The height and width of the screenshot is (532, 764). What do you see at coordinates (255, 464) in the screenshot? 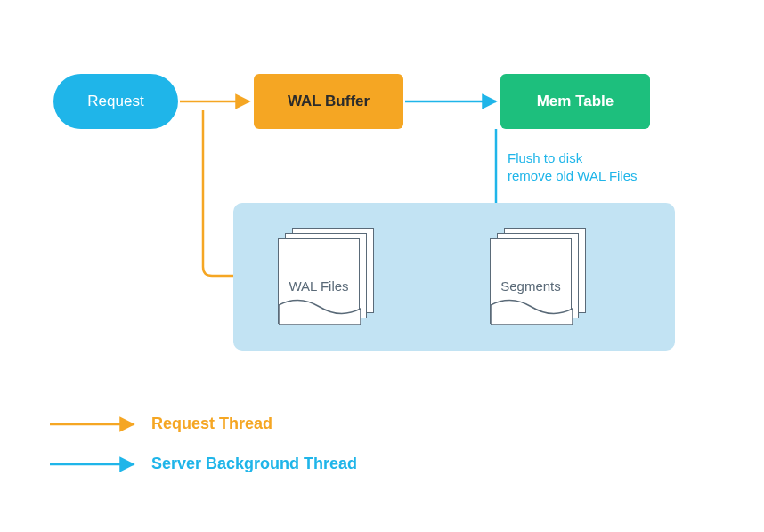
I see `legend-server-bg-thread-label: Server Background Thread` at bounding box center [255, 464].